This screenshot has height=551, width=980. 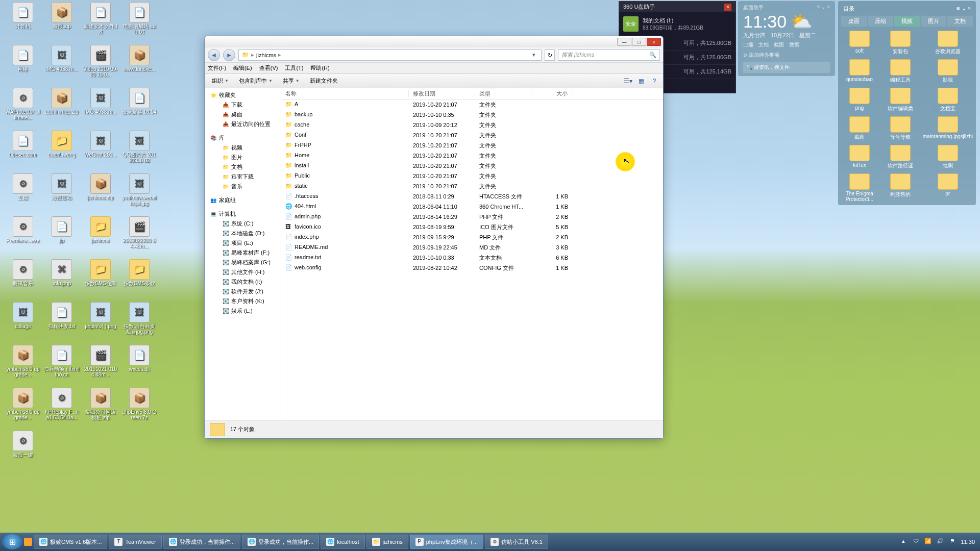 What do you see at coordinates (217, 68) in the screenshot?
I see `menu-item: 文件(F)` at bounding box center [217, 68].